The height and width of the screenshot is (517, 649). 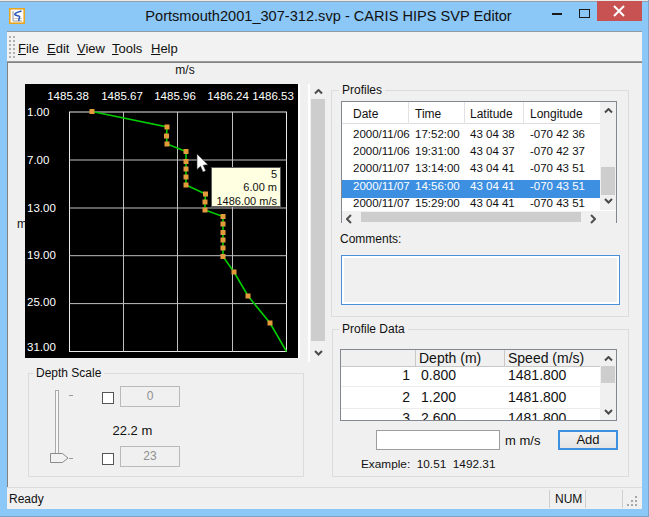 What do you see at coordinates (68, 96) in the screenshot?
I see `svg-text: 1485.38` at bounding box center [68, 96].